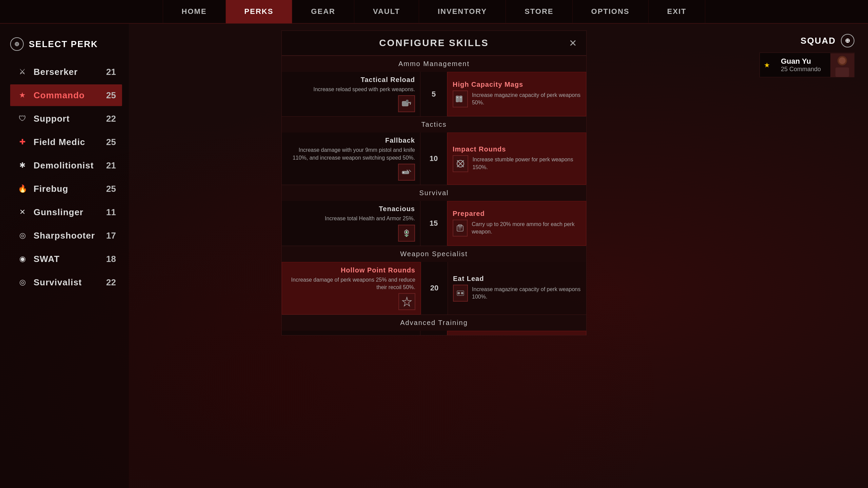 The height and width of the screenshot is (488, 868). What do you see at coordinates (434, 12) in the screenshot?
I see `nav-items: HOME PERKS GEAR VAULT INVENTORY STORE OP…` at bounding box center [434, 12].